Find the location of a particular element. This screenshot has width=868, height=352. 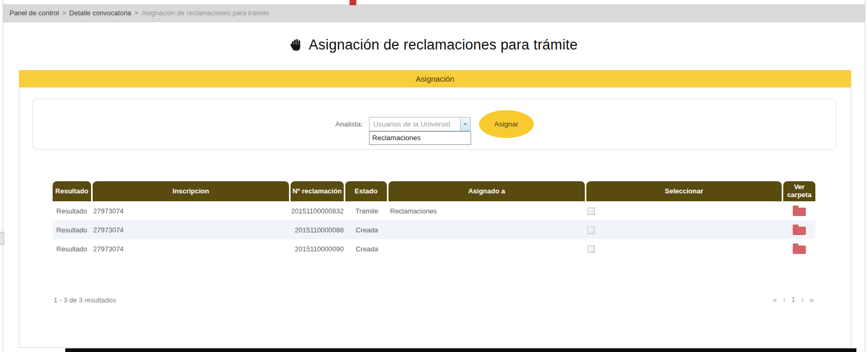

analyst-select: Usuarios de la Universid Reclamaciones is located at coordinates (420, 124).